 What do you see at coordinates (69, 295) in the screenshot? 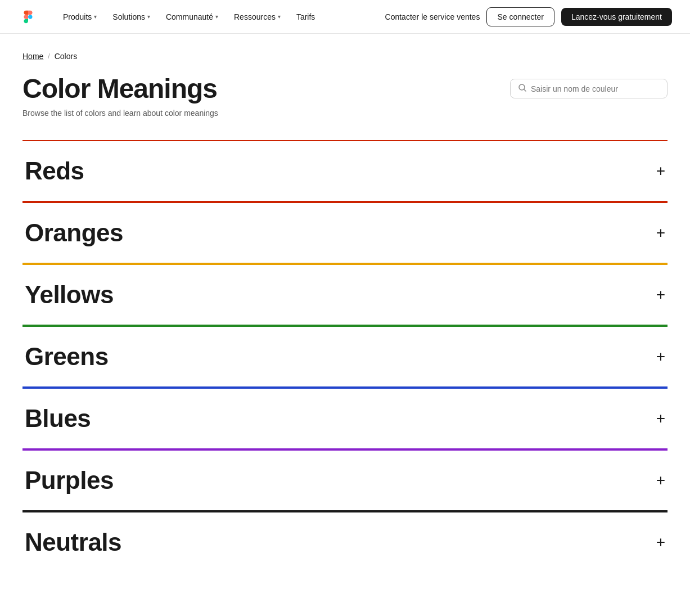
I see `color-section-label: Yellows` at bounding box center [69, 295].